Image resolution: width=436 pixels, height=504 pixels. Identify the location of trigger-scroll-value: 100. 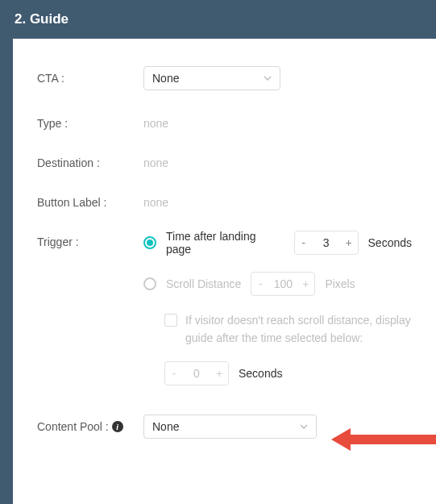
(283, 284).